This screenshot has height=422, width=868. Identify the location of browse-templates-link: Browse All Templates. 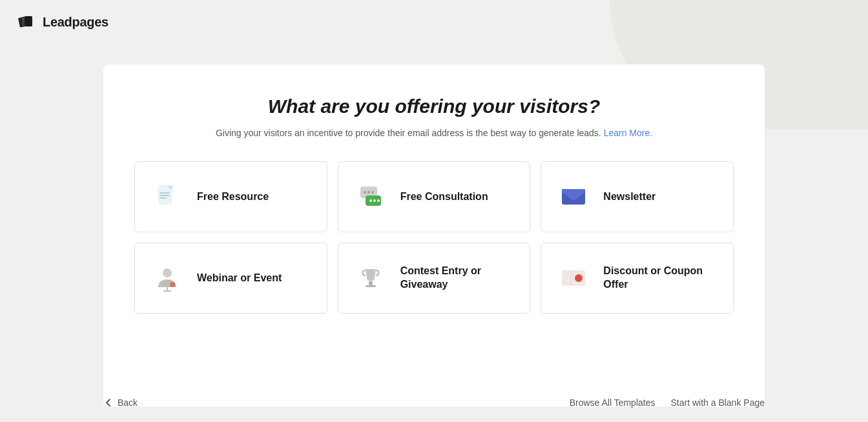
(612, 403).